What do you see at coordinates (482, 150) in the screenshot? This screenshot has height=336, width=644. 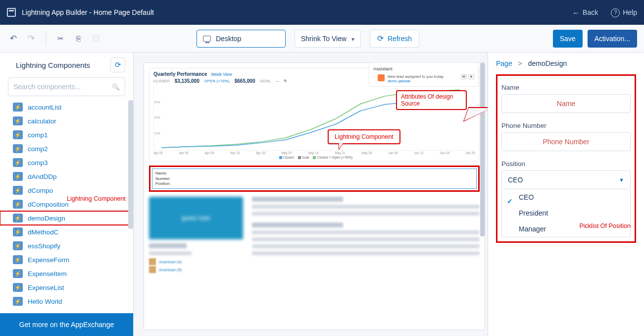 I see `canvas-scrollbar` at bounding box center [482, 150].